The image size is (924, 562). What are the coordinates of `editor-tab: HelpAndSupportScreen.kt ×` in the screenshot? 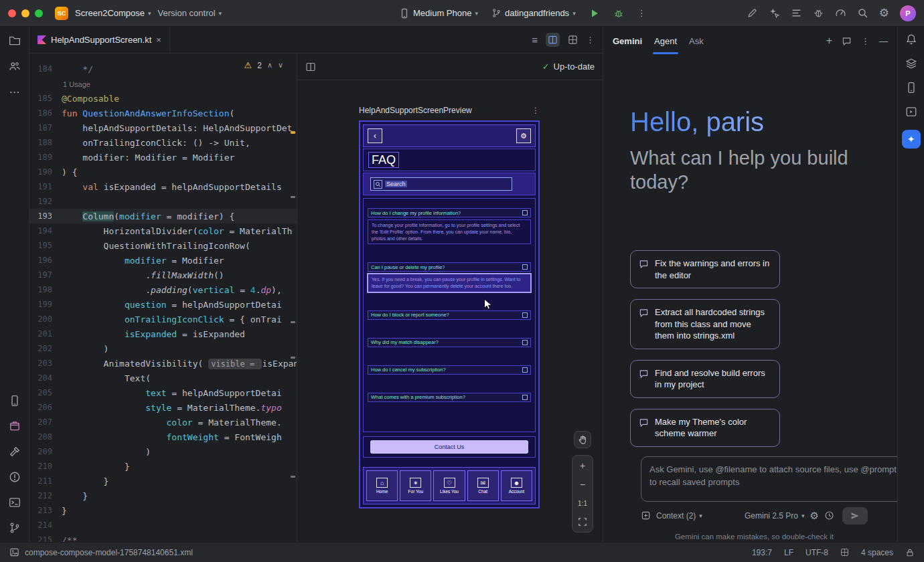 It's located at (100, 40).